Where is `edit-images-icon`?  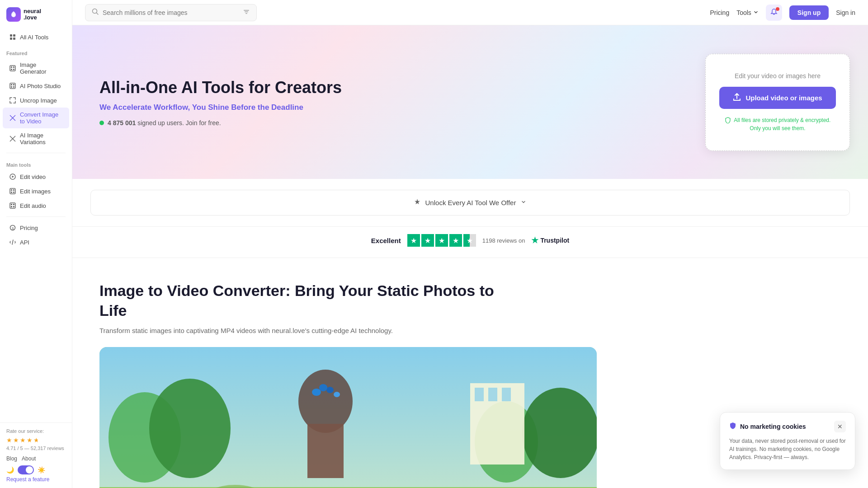
edit-images-icon is located at coordinates (13, 191).